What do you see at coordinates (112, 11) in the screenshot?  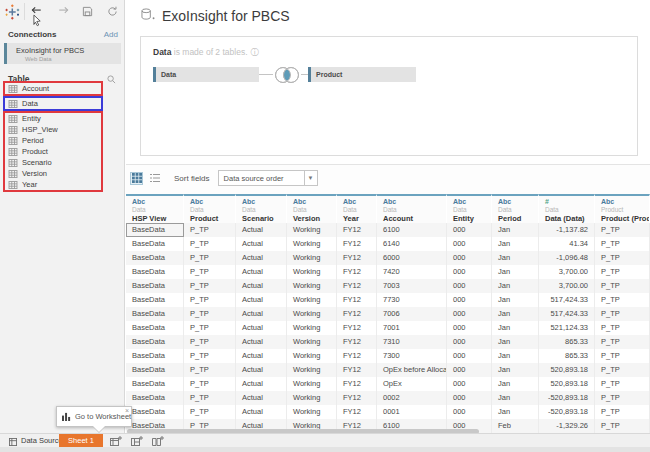 I see `refresh-button` at bounding box center [112, 11].